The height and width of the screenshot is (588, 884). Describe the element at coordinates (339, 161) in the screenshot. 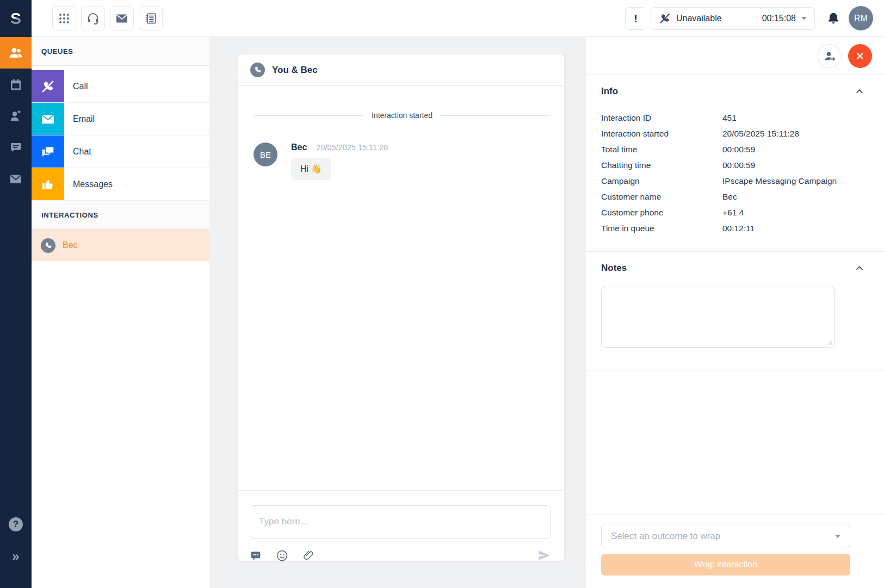

I see `message-content: Bec 20/05/2025 15:11:28 Hi 👋` at that location.